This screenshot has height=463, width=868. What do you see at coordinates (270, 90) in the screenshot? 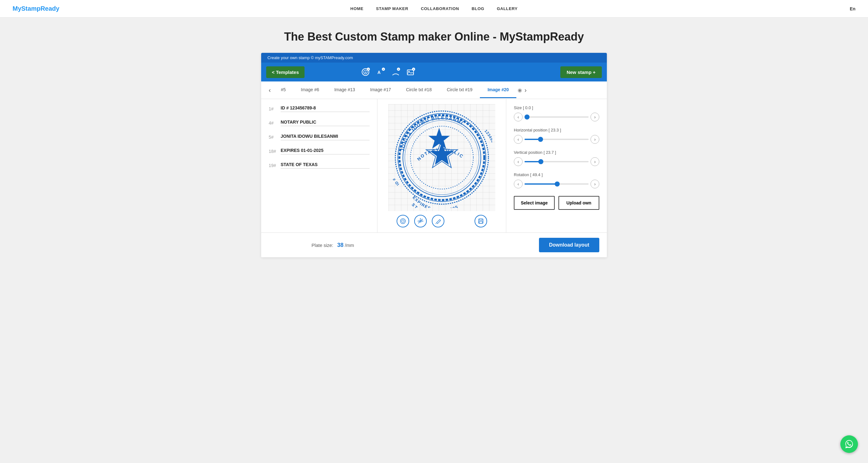
I see `tabs-prev-button: ‹` at bounding box center [270, 90].